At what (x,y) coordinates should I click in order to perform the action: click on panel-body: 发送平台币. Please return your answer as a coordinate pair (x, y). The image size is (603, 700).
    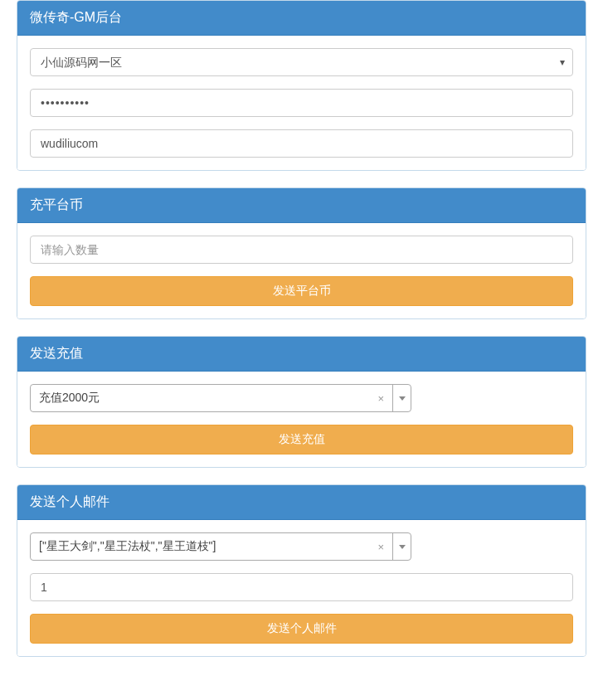
    Looking at the image, I should click on (302, 270).